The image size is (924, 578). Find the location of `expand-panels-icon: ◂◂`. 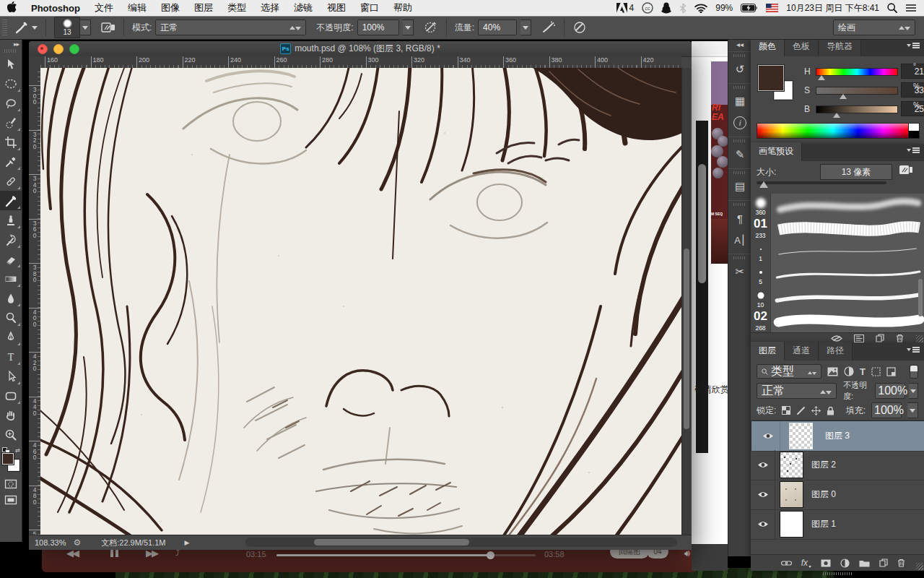

expand-panels-icon: ◂◂ is located at coordinates (740, 43).